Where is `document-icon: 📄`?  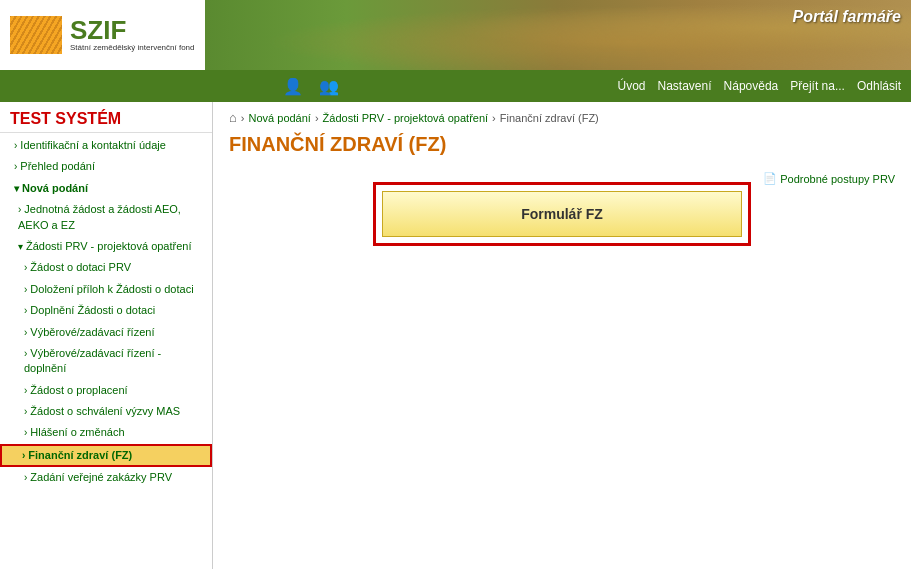 document-icon: 📄 is located at coordinates (770, 178).